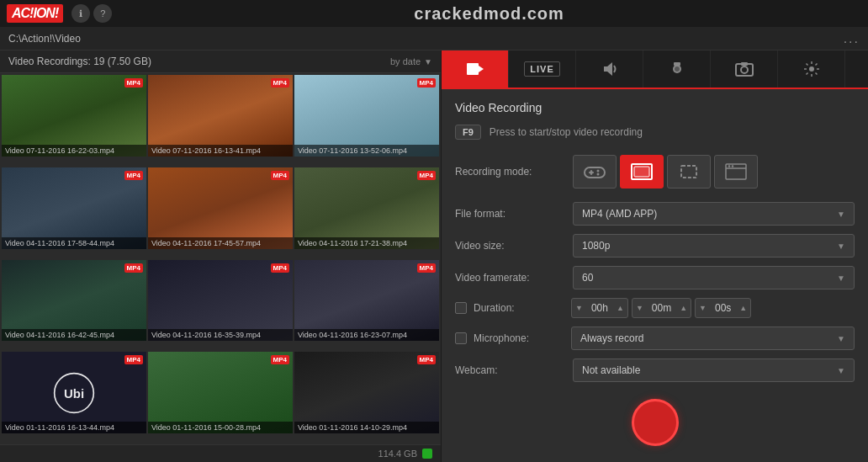 Image resolution: width=868 pixels, height=462 pixels. Describe the element at coordinates (654, 278) in the screenshot. I see `video-framerate-row: Video framerate: 60 ▼` at that location.